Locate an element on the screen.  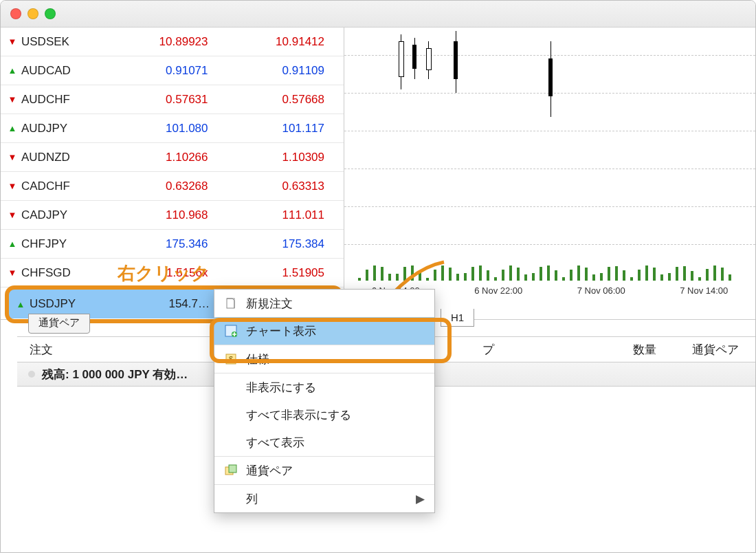
bid-value: 110.968 is located at coordinates (162, 215).